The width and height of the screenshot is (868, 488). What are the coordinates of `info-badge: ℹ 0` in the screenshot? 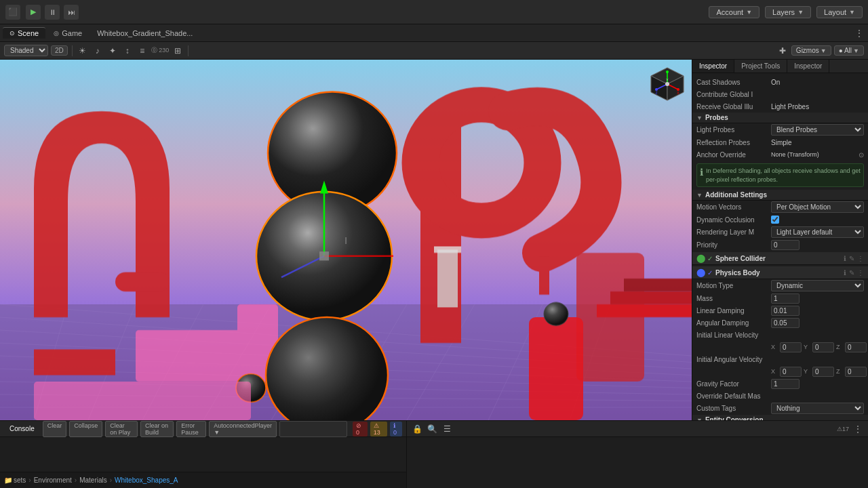 It's located at (396, 429).